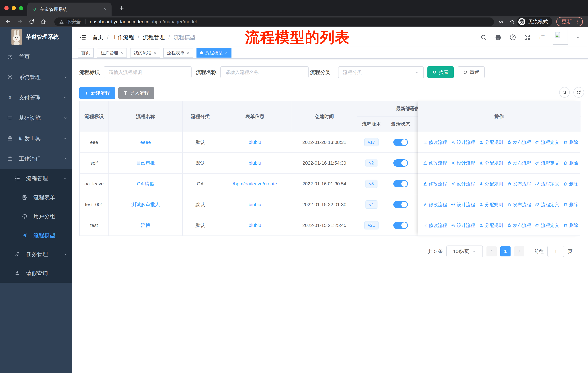 Image resolution: width=588 pixels, height=373 pixels. I want to click on breadcrumb-item: 工作流程, so click(123, 38).